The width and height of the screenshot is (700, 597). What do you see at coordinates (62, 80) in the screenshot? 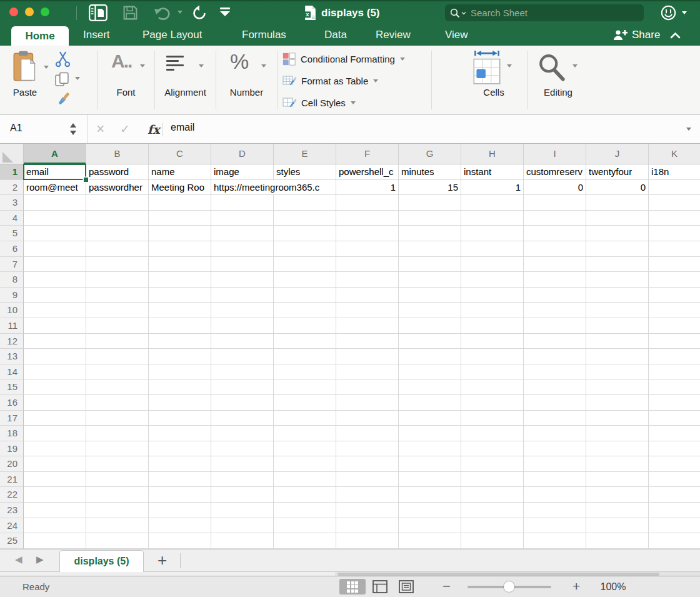
I see `copy-icon` at bounding box center [62, 80].